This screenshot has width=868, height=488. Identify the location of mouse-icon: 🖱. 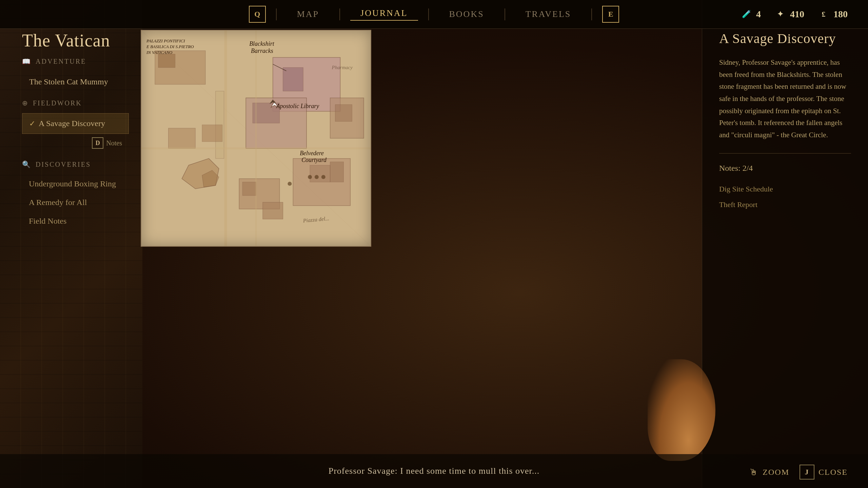
(754, 472).